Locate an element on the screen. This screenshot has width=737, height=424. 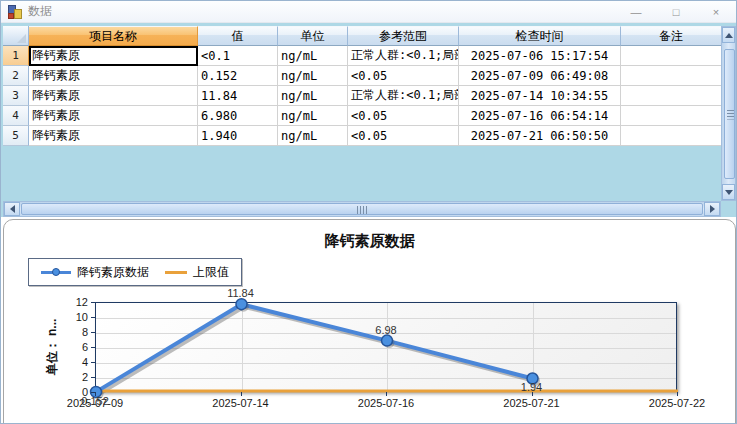
x-tick-label: 2025-07-14 is located at coordinates (241, 403).